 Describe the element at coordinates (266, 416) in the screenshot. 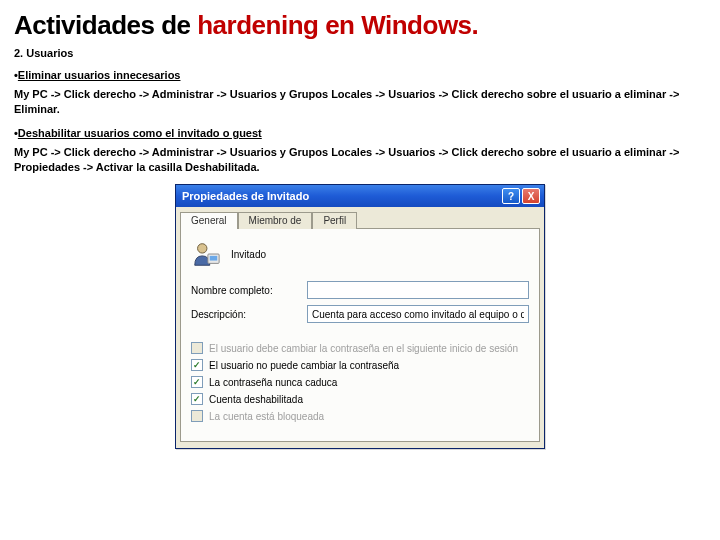

I see `check-label-locked: La cuenta está bloqueada` at that location.